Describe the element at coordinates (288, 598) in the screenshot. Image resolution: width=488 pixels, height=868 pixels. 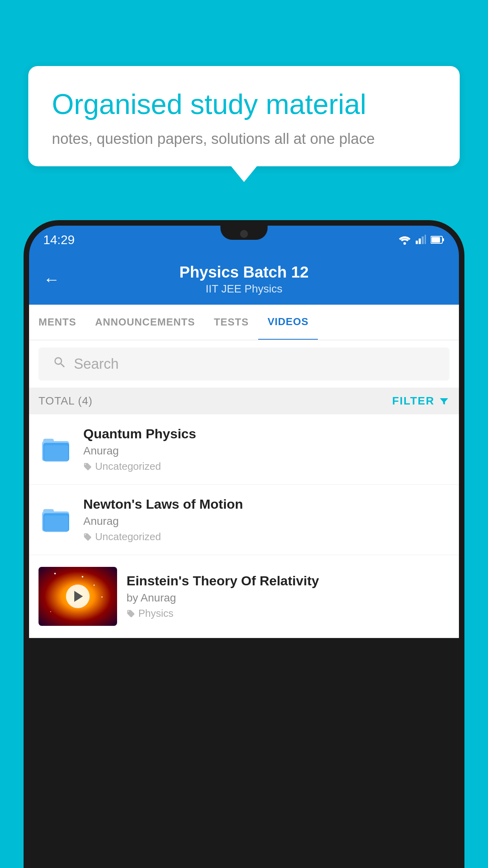
I see `video-author-3: by Anurag` at that location.